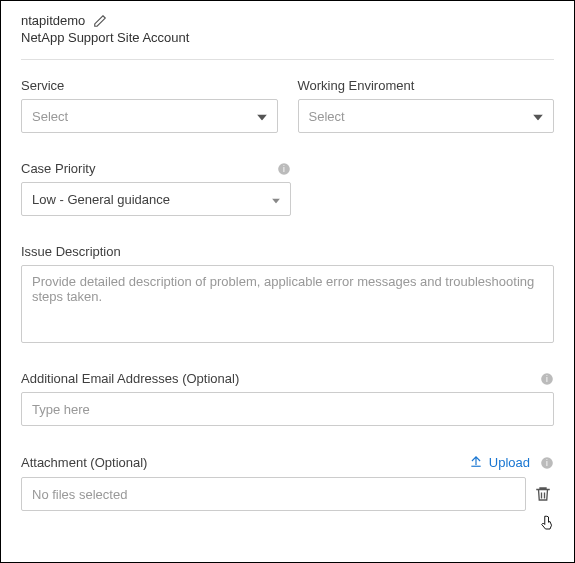  What do you see at coordinates (42, 86) in the screenshot?
I see `service-label: Service` at bounding box center [42, 86].